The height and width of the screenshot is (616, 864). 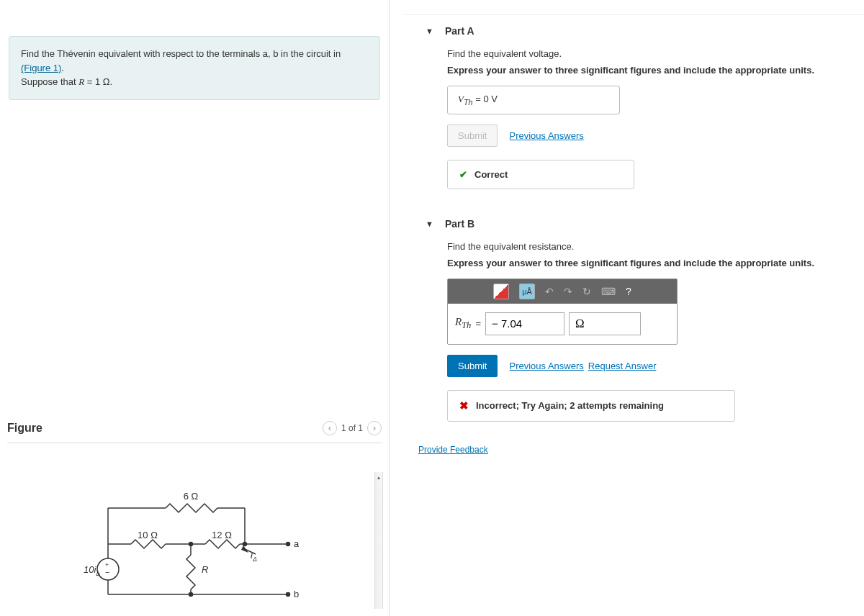 What do you see at coordinates (464, 174) in the screenshot?
I see `check-icon: ✔` at bounding box center [464, 174].